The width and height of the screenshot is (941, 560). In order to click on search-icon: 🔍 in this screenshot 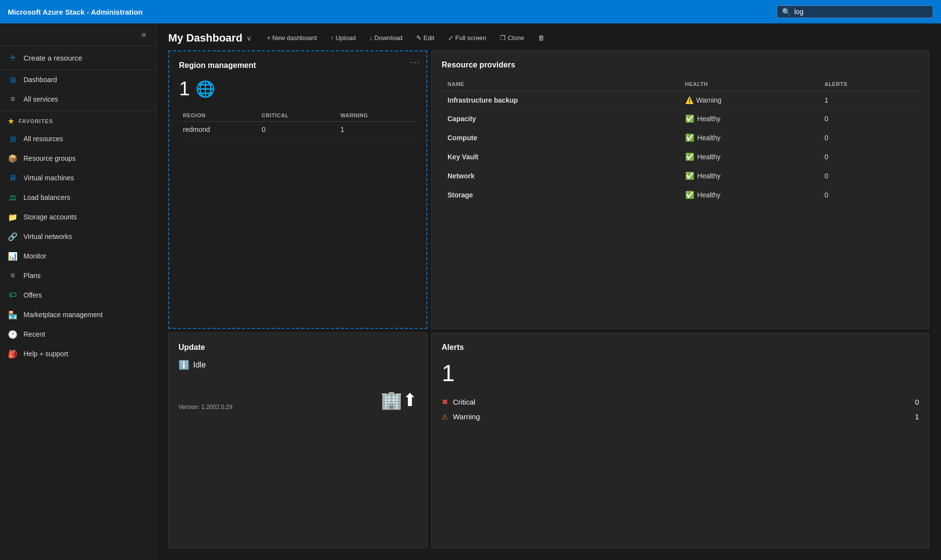, I will do `click(786, 12)`.